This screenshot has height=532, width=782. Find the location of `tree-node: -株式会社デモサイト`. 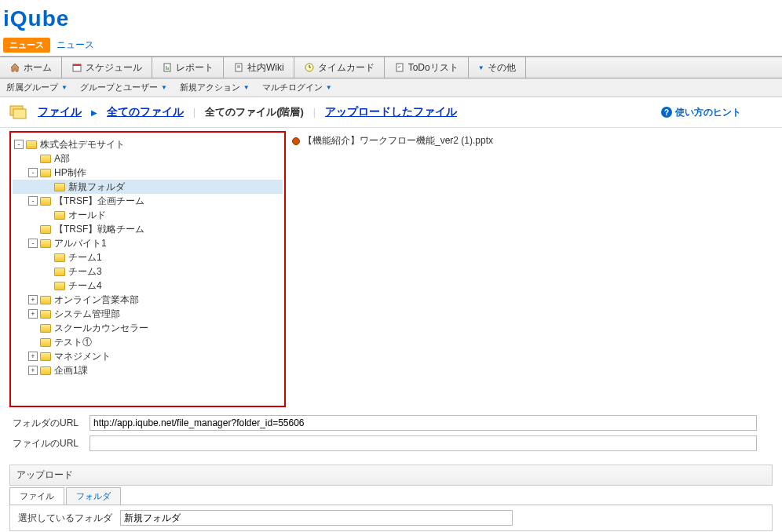

tree-node: -株式会社デモサイト is located at coordinates (148, 144).